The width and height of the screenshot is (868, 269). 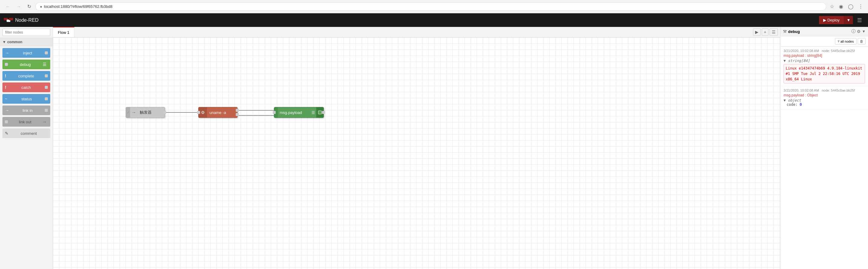 I want to click on debug-sidebar-collapse: ▼, so click(x=864, y=32).